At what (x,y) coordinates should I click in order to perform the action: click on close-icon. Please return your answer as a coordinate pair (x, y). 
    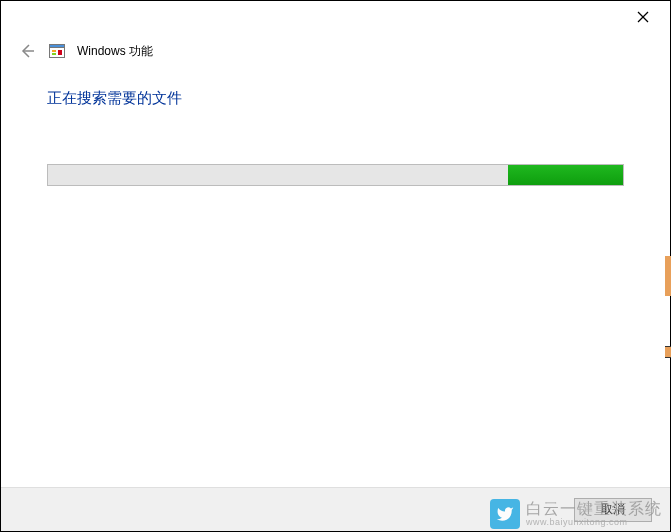
    Looking at the image, I should click on (643, 17).